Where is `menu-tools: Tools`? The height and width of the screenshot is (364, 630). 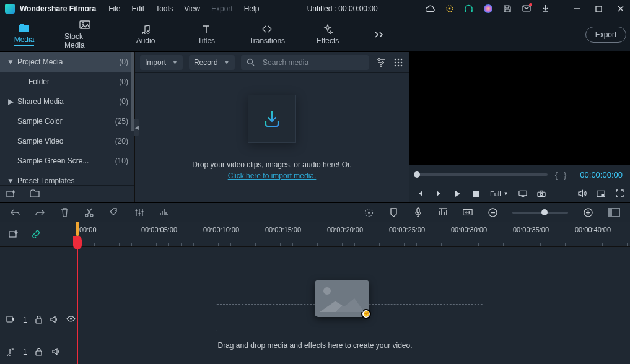 menu-tools: Tools is located at coordinates (164, 9).